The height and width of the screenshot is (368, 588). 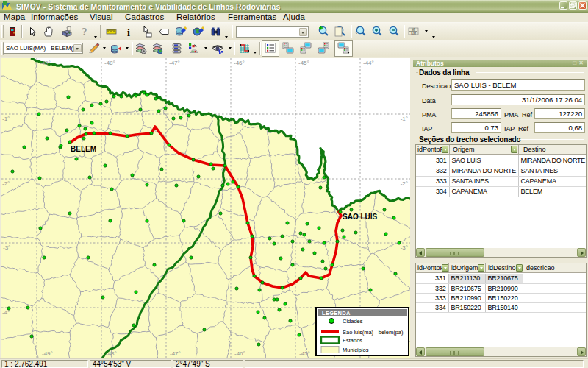 I want to click on svg-text: SAO LUIS, so click(x=360, y=216).